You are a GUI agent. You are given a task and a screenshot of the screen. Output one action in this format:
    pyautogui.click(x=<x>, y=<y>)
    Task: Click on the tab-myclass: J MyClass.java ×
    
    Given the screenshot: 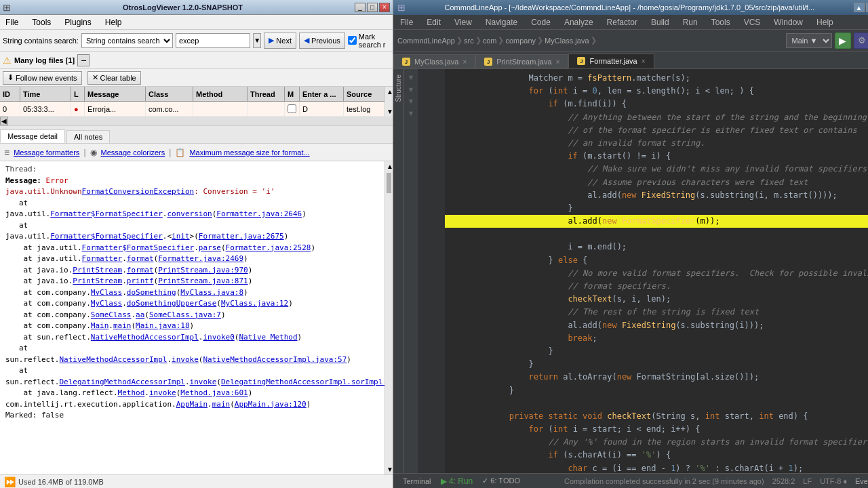 What is the action you would take?
    pyautogui.click(x=434, y=61)
    